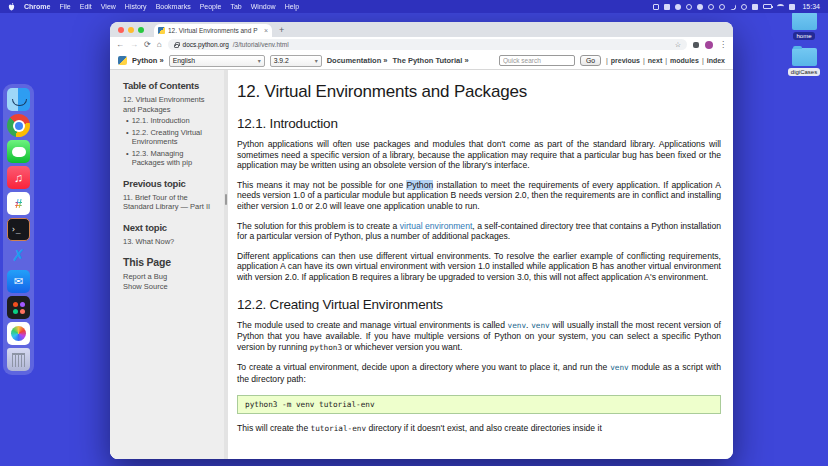  Describe the element at coordinates (86, 6) in the screenshot. I see `menu-item-edit: Edit` at that location.